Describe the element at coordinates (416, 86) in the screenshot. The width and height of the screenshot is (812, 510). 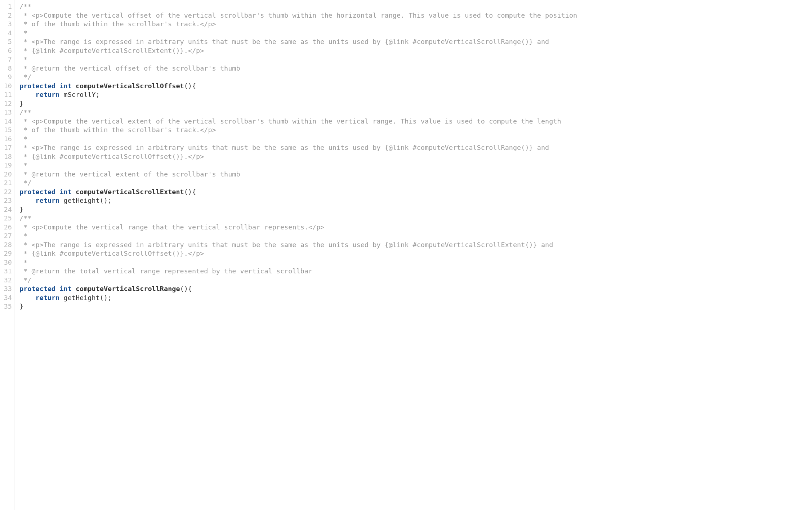
I see `code-line: protected int computeVerticalScrollOffse…` at that location.